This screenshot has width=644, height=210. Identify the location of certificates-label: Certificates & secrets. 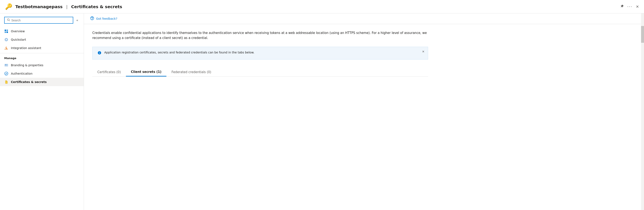
(29, 82).